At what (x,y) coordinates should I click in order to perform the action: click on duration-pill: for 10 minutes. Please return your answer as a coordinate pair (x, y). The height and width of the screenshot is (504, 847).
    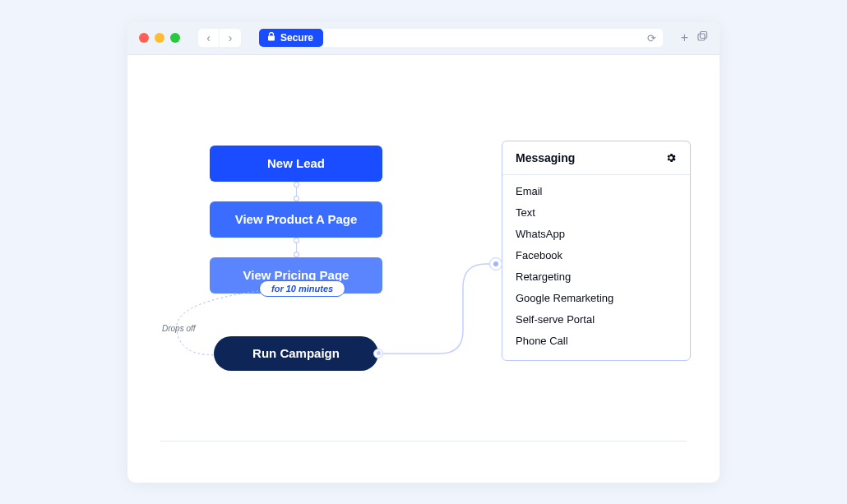
    Looking at the image, I should click on (303, 289).